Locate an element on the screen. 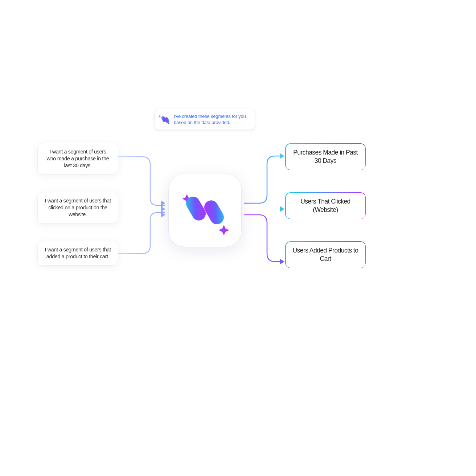 This screenshot has width=476, height=476. prompt-text: I want a segment of users that added a p… is located at coordinates (78, 253).